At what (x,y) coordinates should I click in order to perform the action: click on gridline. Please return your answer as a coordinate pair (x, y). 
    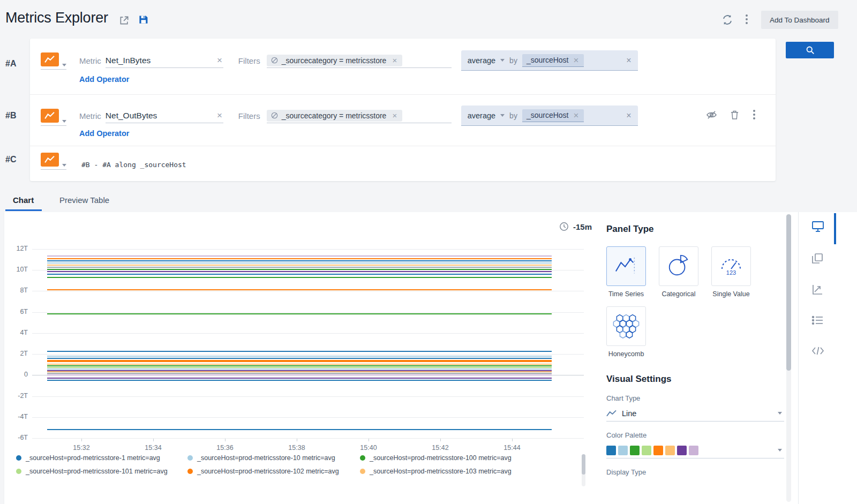
    Looking at the image, I should click on (308, 291).